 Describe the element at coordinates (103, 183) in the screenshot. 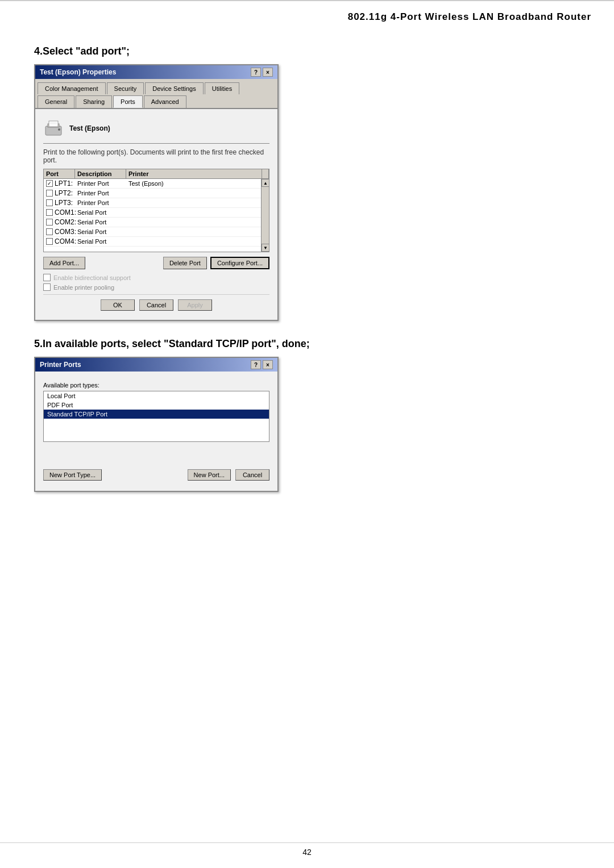

I see `port-desc-lpt1: Printer Port` at that location.